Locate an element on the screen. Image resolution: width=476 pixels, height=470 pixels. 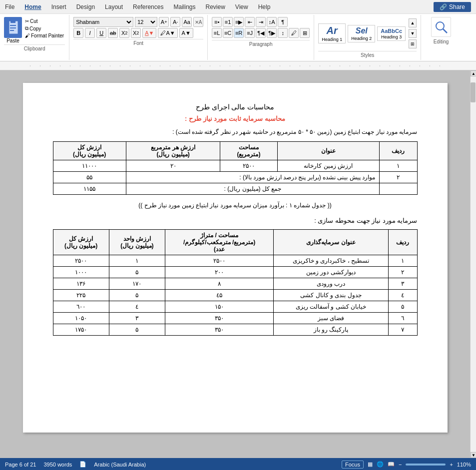
table-row: ٤ جدول بندی و کانال کشی ٤۵ ۵ ۲۲۵ is located at coordinates (235, 296).